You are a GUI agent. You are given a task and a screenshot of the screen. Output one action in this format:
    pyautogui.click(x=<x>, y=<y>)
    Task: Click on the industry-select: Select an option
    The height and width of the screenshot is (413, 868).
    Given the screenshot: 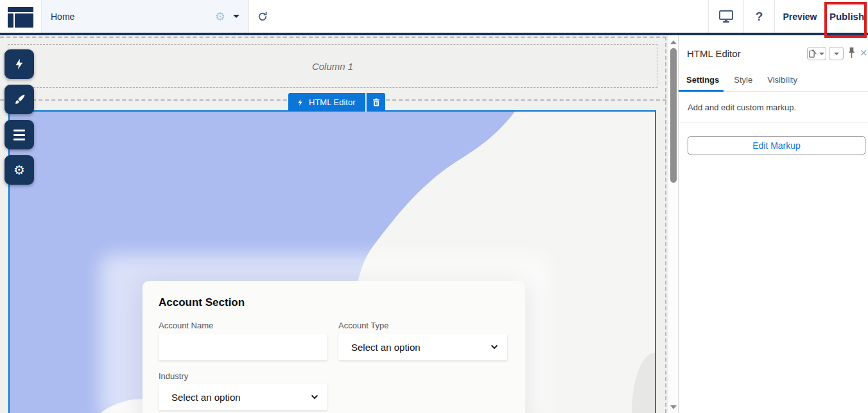 What is the action you would take?
    pyautogui.click(x=243, y=397)
    